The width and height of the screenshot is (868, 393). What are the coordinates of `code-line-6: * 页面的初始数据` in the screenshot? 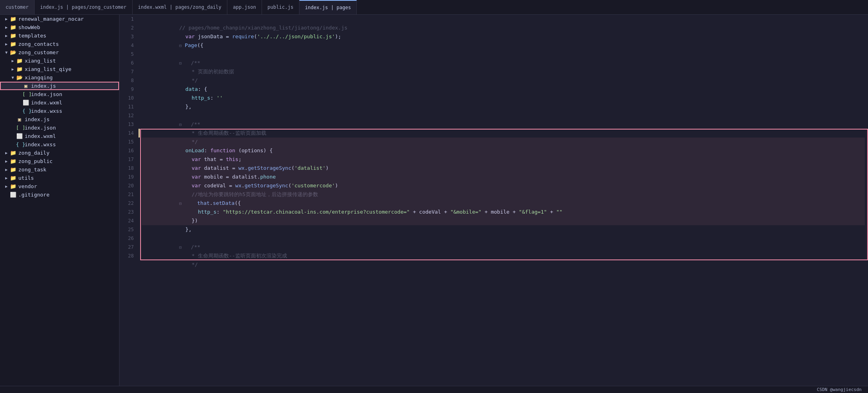 It's located at (503, 63).